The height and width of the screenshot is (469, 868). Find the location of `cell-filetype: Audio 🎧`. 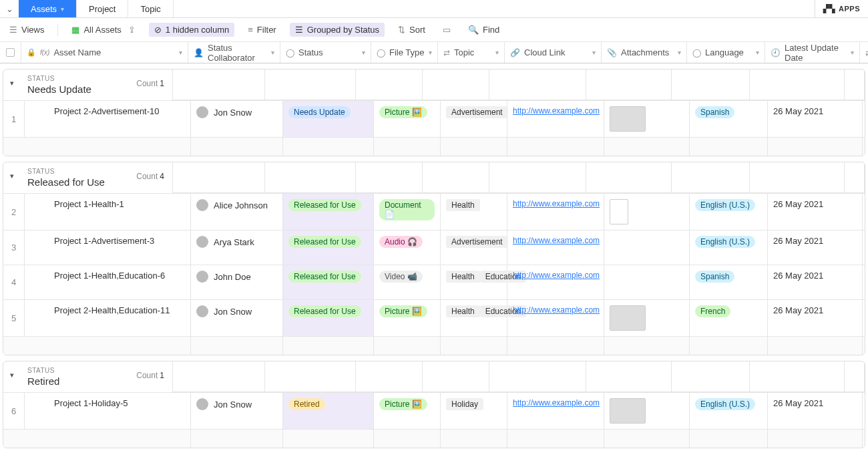

cell-filetype: Audio 🎧 is located at coordinates (407, 247).